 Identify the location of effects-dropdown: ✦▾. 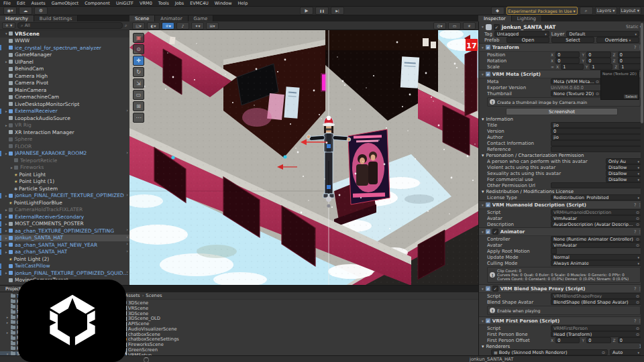
(197, 25).